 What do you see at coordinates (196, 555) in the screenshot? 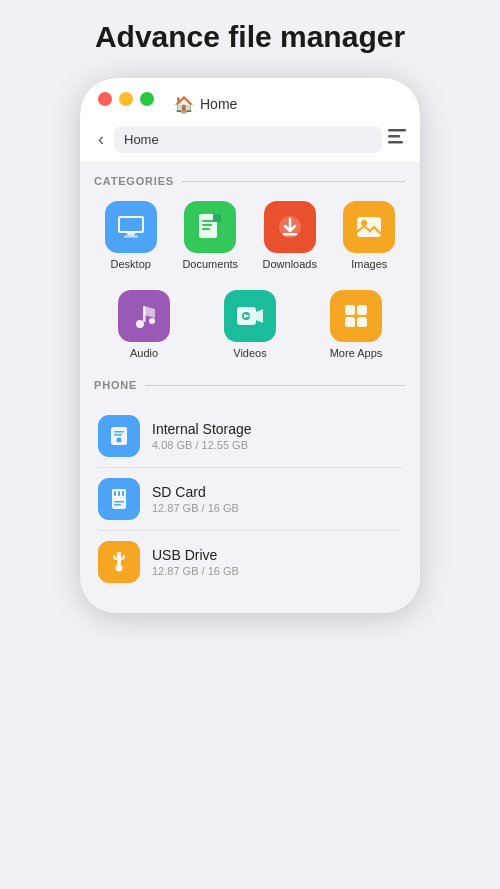
I see `usb-name: USB Drive` at bounding box center [196, 555].